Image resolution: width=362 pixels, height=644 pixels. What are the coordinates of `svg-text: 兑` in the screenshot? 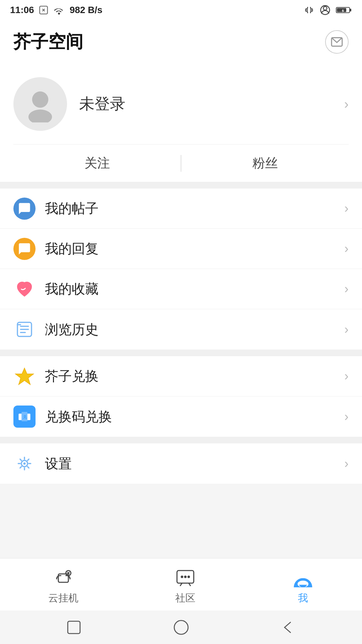 It's located at (25, 417).